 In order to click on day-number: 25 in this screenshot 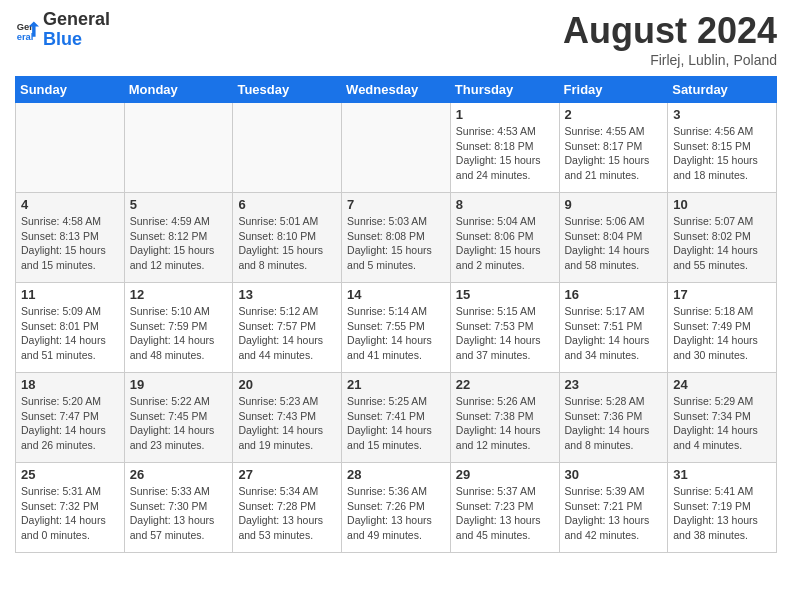, I will do `click(70, 474)`.